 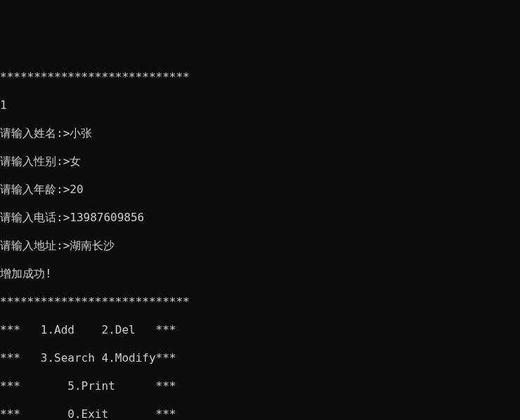 What do you see at coordinates (260, 358) in the screenshot?
I see `menu-row-2: *** 3.Search 4.Modify***` at bounding box center [260, 358].